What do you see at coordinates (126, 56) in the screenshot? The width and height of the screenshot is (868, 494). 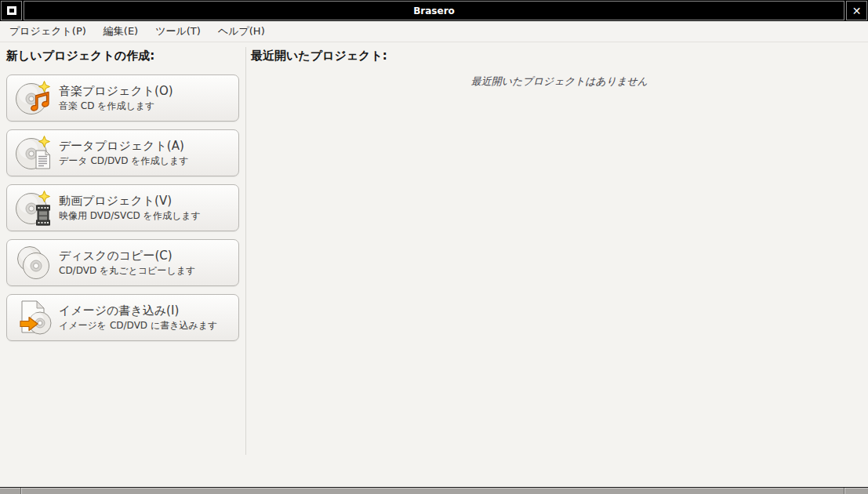 I see `new-project-header: 新しいプロジェクトの作成:` at bounding box center [126, 56].